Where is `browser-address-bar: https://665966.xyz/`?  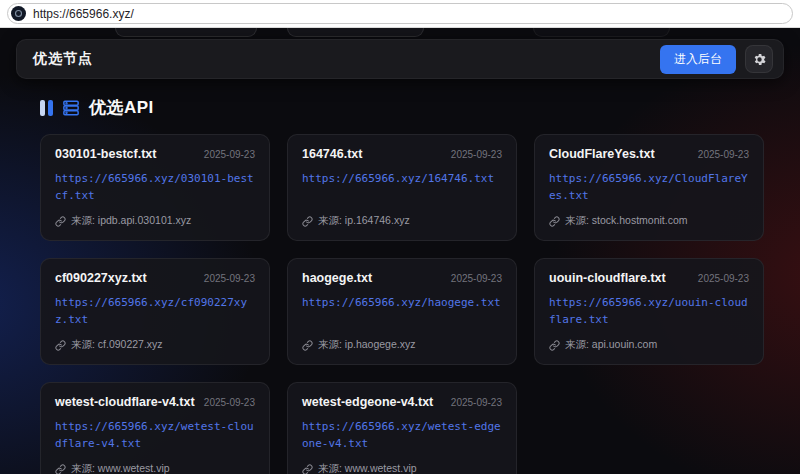 browser-address-bar: https://665966.xyz/ is located at coordinates (400, 14).